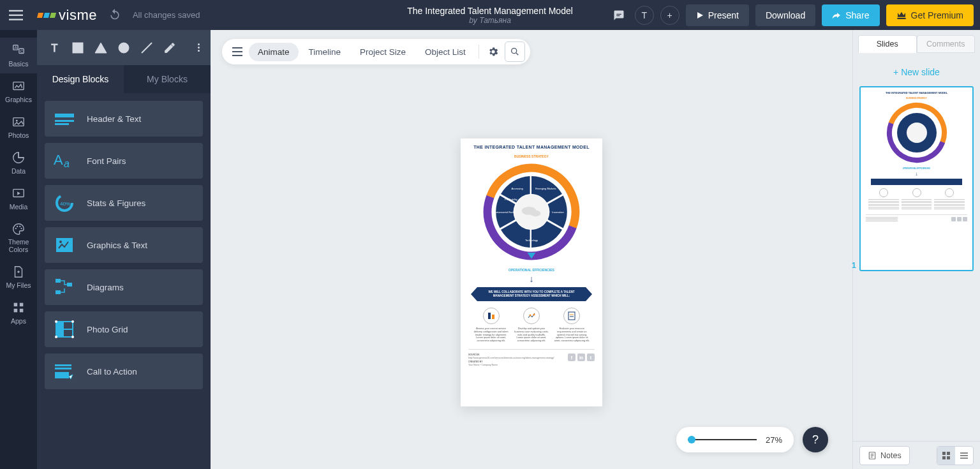 This screenshot has width=980, height=469. Describe the element at coordinates (124, 245) in the screenshot. I see `block-list: Header & Text Aa Font Pairs 40% Stats & …` at that location.